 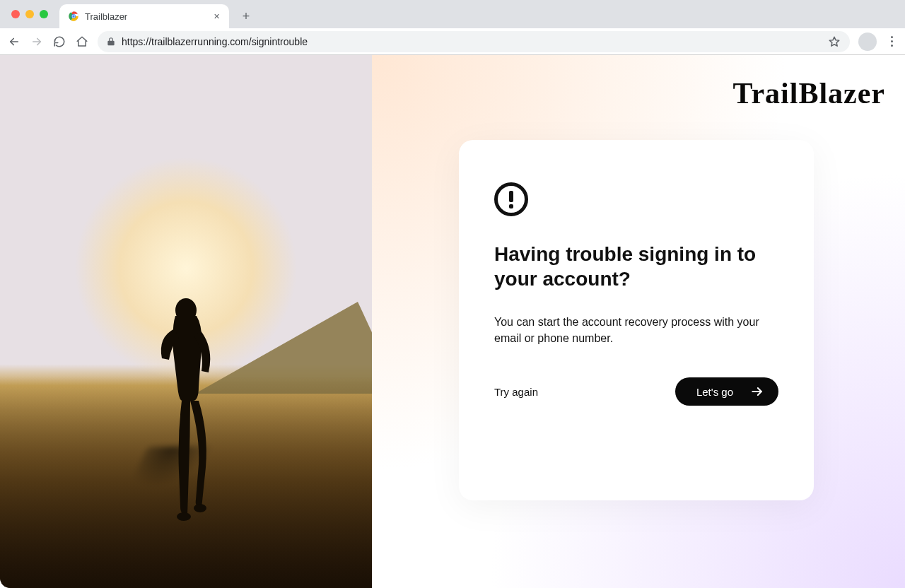 I want to click on window-zoom-button, so click(x=44, y=14).